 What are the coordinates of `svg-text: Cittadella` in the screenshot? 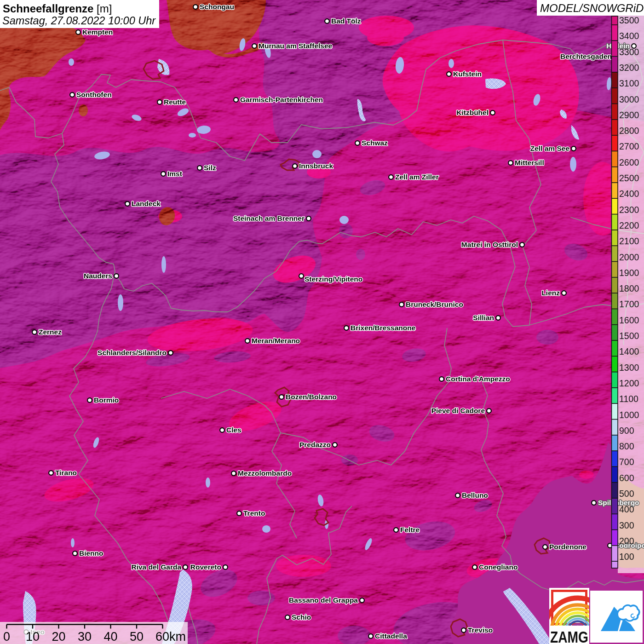 It's located at (391, 636).